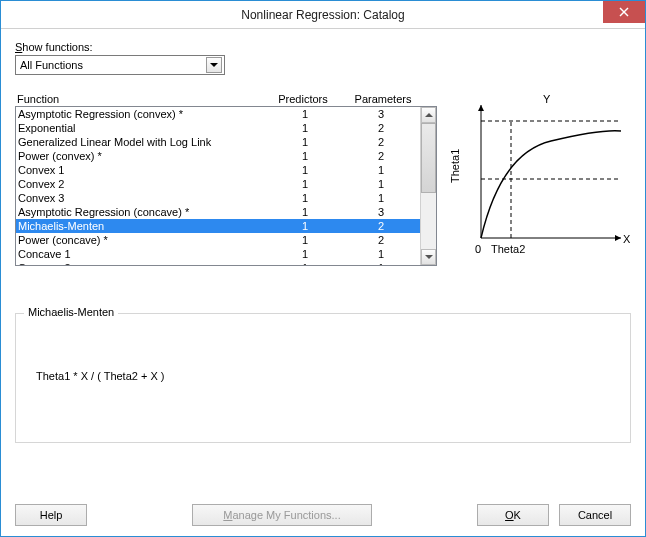 The height and width of the screenshot is (537, 646). What do you see at coordinates (624, 12) in the screenshot?
I see `close-button` at bounding box center [624, 12].